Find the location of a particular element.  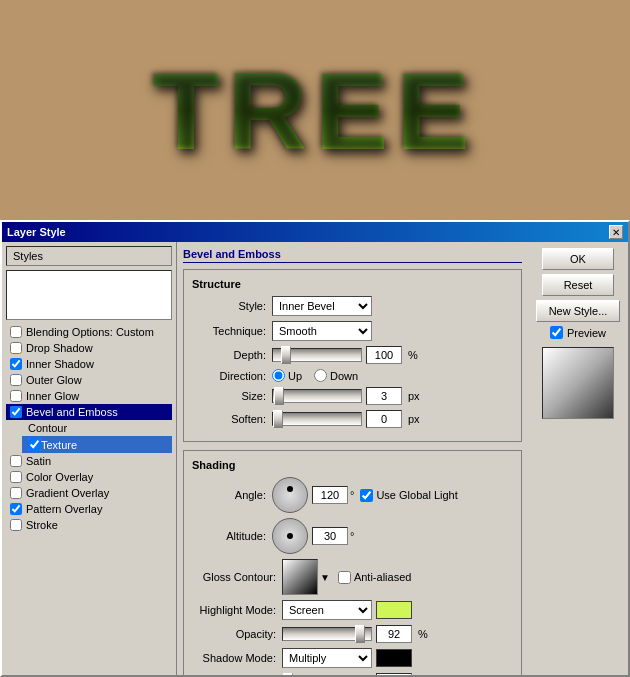

pattern-overlay-checkbox is located at coordinates (16, 509).